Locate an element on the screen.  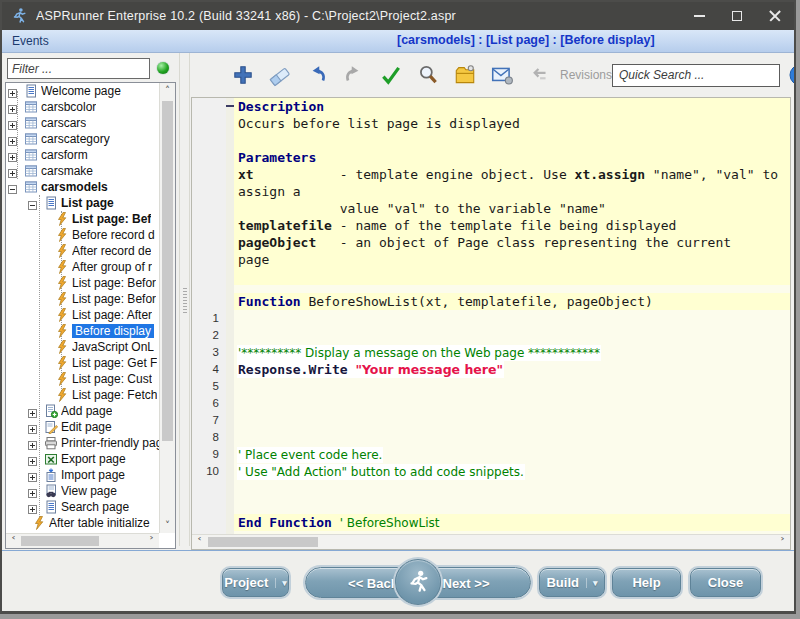
back-circle-icon is located at coordinates (792, 75).